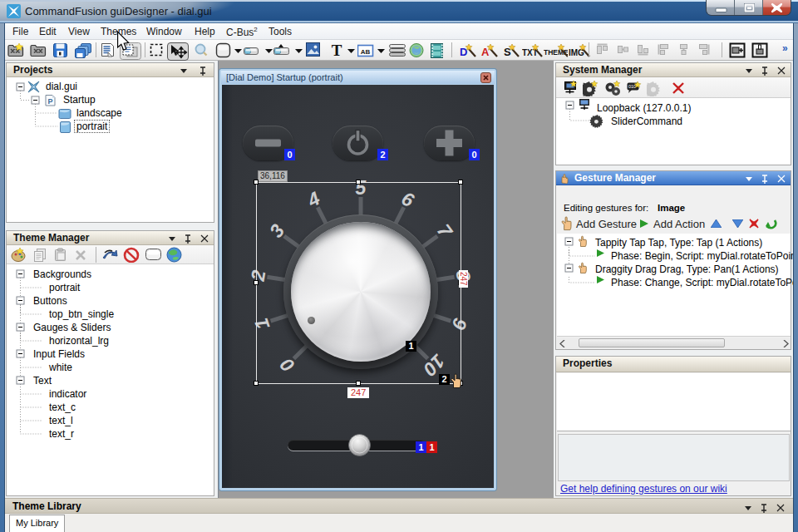  Describe the element at coordinates (464, 52) in the screenshot. I see `svg-text: D` at that location.